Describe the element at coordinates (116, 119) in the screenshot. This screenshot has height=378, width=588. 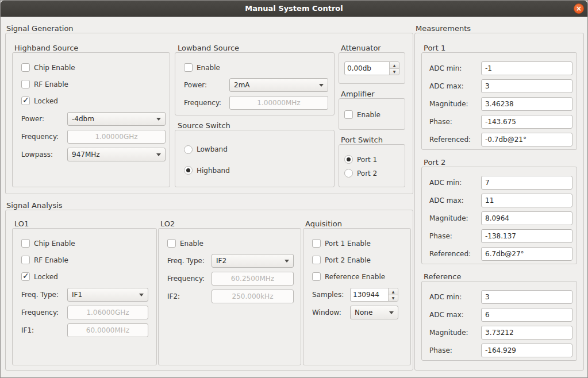
I see `highband-power-combobox: -4dbm` at that location.